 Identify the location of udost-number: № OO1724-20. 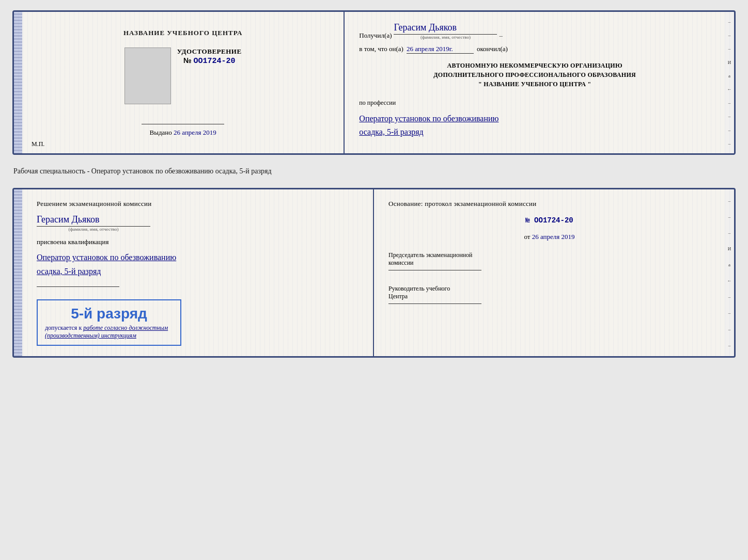
(210, 60).